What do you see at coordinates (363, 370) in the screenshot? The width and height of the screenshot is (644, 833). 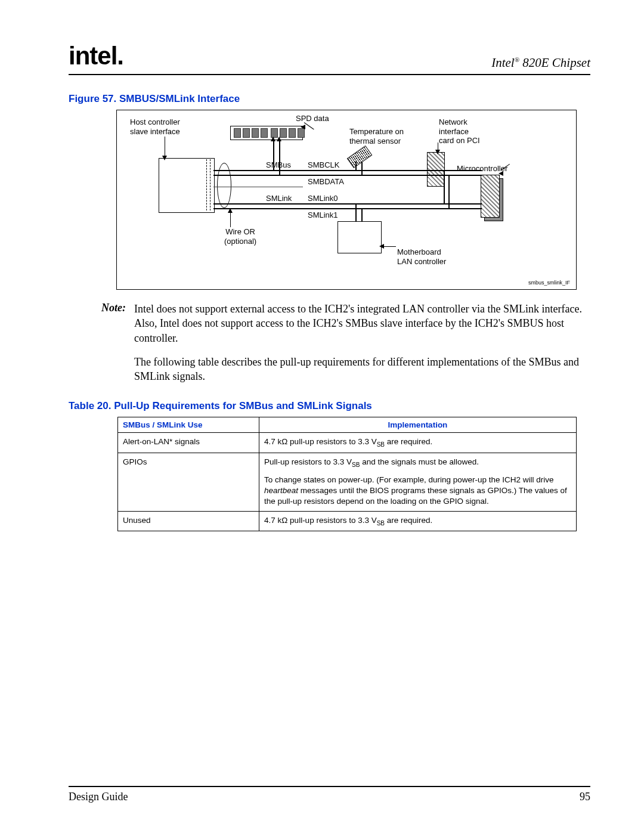 I see `paragraph-1: The following table describes the pull-u…` at bounding box center [363, 370].